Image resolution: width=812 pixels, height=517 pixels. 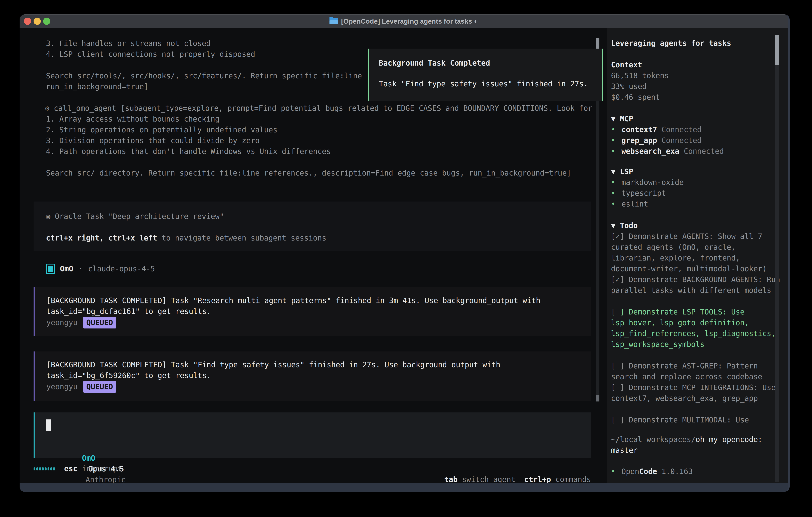 What do you see at coordinates (293, 301) in the screenshot?
I see `task-message-line: [BACKGROUND TASK COMPLETED] Task "Resear…` at bounding box center [293, 301].